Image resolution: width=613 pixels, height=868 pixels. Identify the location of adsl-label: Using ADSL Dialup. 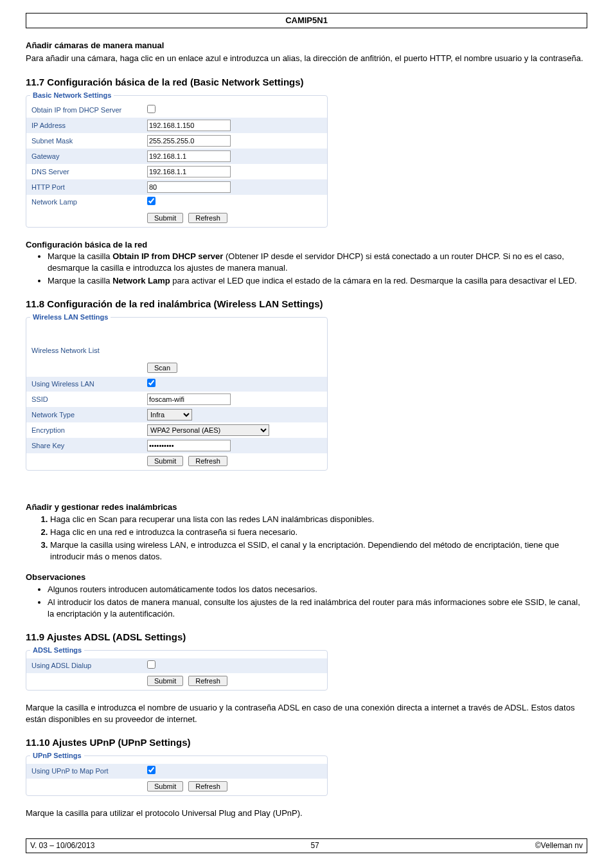
(89, 666).